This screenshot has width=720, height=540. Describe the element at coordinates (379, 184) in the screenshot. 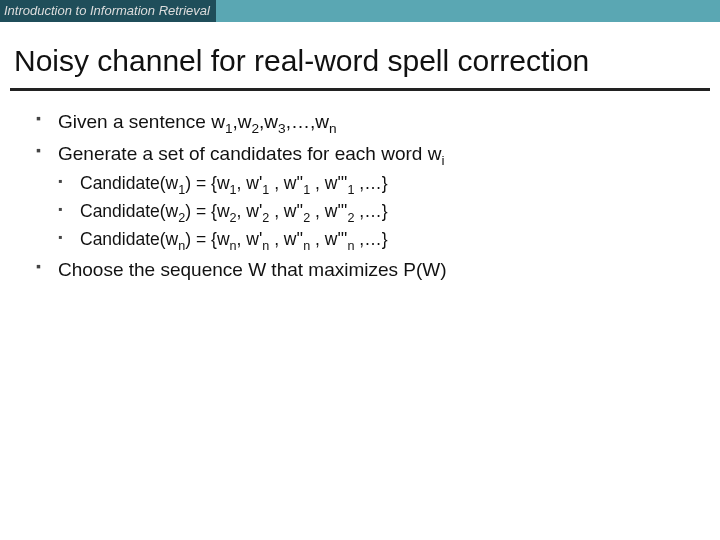

I see `sub-bullet-1: Candidate(w1) = {w1, w'1 , w''1 , w'''1 …` at that location.